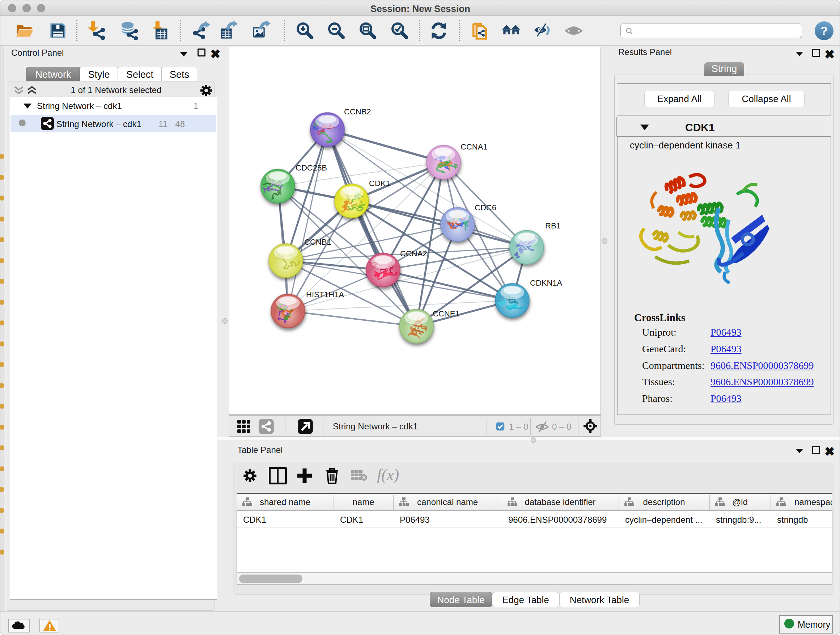  What do you see at coordinates (380, 183) in the screenshot?
I see `svg-text: CDK1` at bounding box center [380, 183].